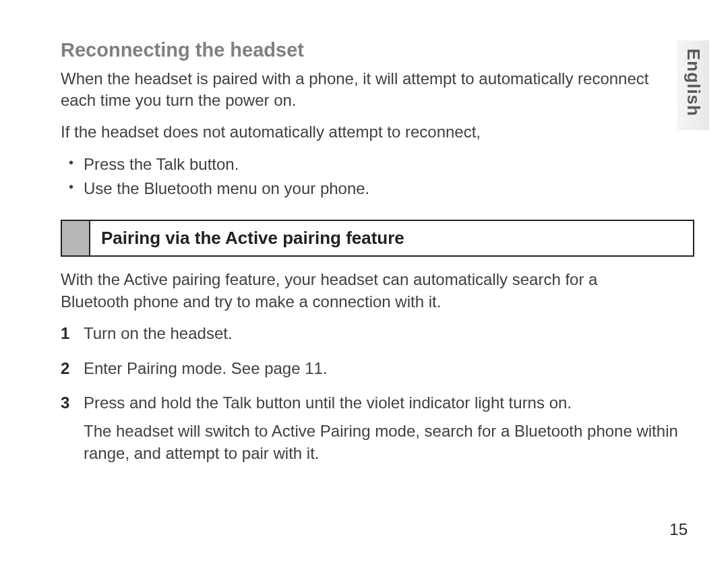  I want to click on reconnecting-para1: When the headset is paired with a phone,…, so click(357, 90).